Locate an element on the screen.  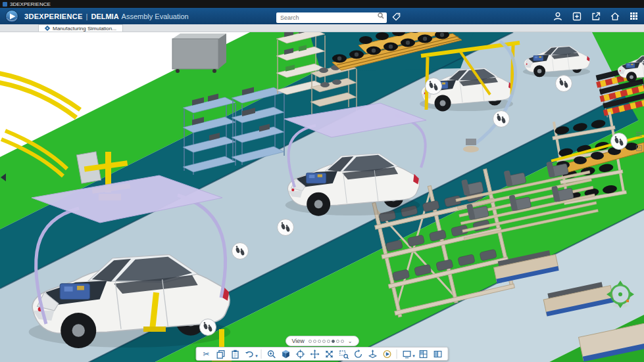
cut-button: ✂ is located at coordinates (207, 354).